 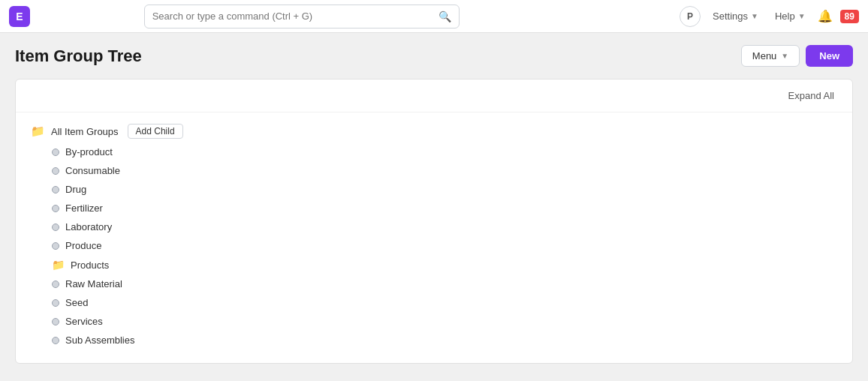 I want to click on content-toolbar: Expand All, so click(x=434, y=96).